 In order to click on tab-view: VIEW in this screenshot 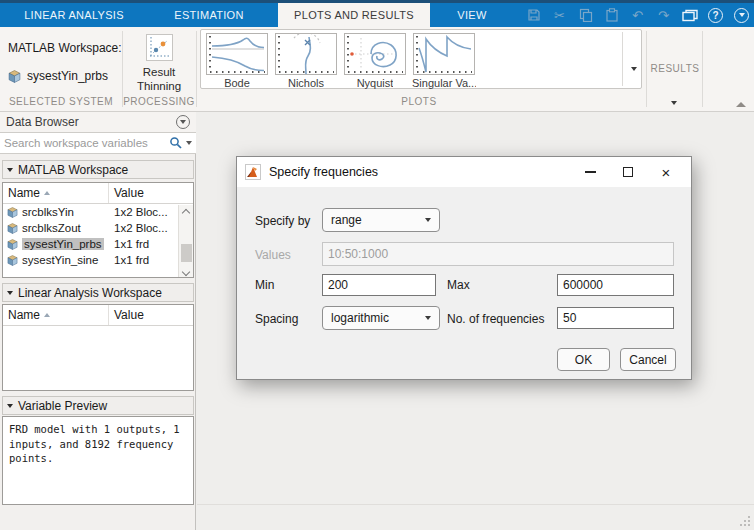, I will do `click(472, 15)`.